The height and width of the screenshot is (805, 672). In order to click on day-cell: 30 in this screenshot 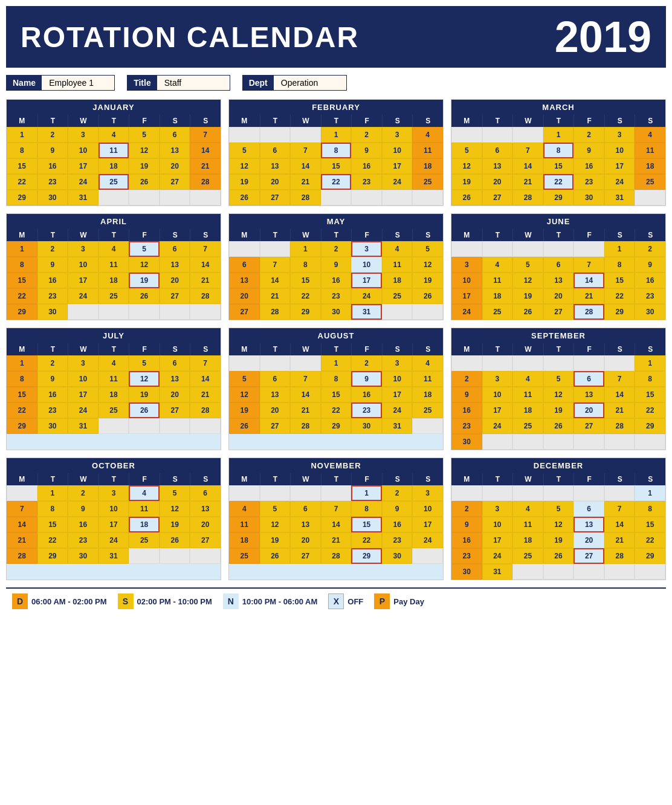, I will do `click(53, 426)`.